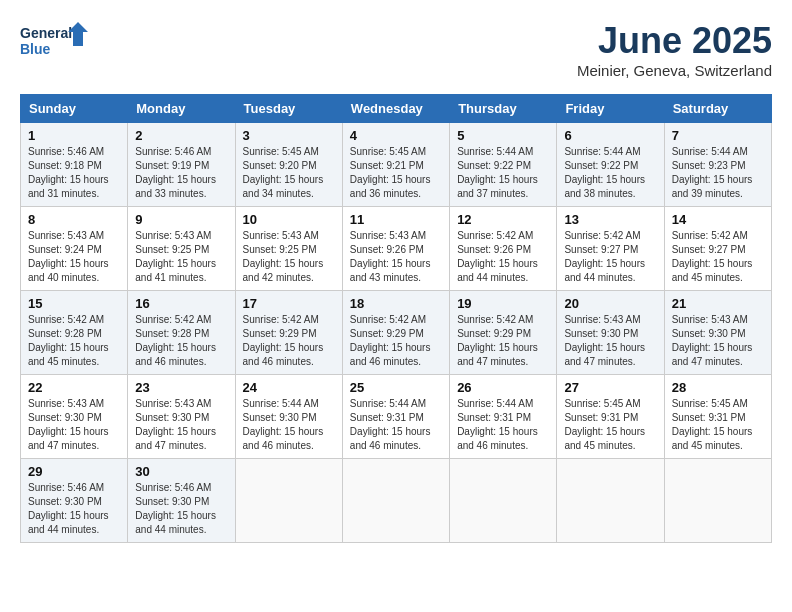  What do you see at coordinates (390, 256) in the screenshot?
I see `day-info: Sunrise: 5:43 AMSunset: 9:26 PMDaylight:…` at bounding box center [390, 256].